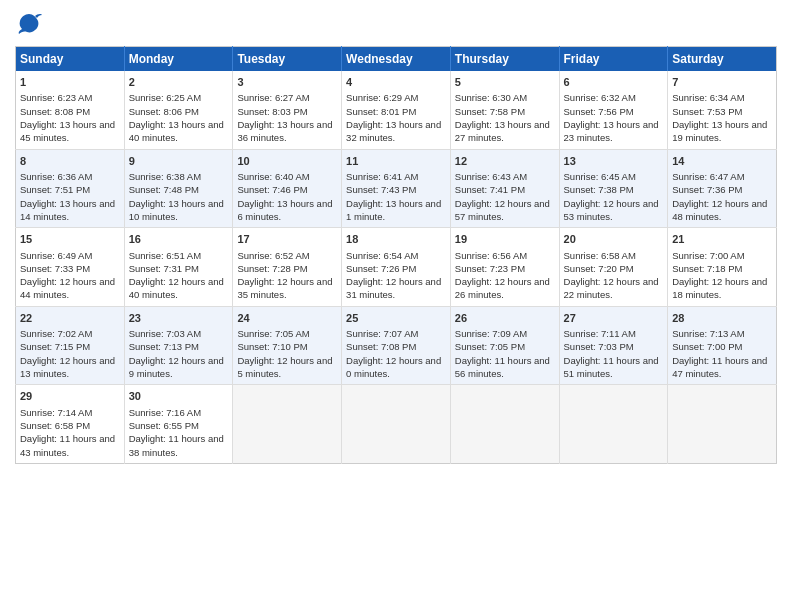  What do you see at coordinates (600, 176) in the screenshot?
I see `sunrise-text: Sunrise: 6:45 AM` at bounding box center [600, 176].